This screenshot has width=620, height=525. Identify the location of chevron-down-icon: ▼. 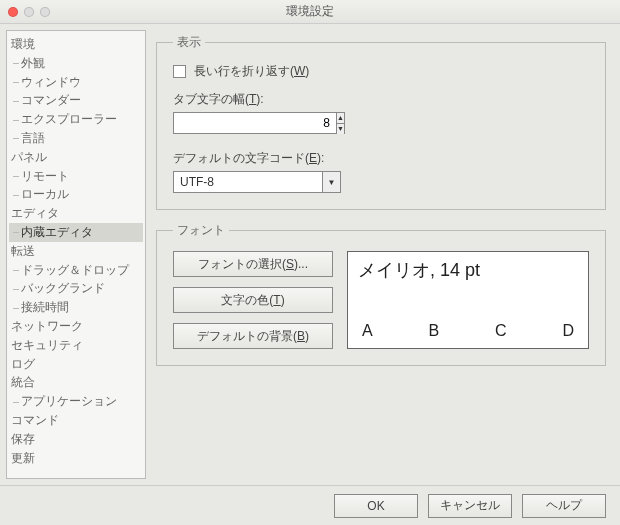
(331, 182).